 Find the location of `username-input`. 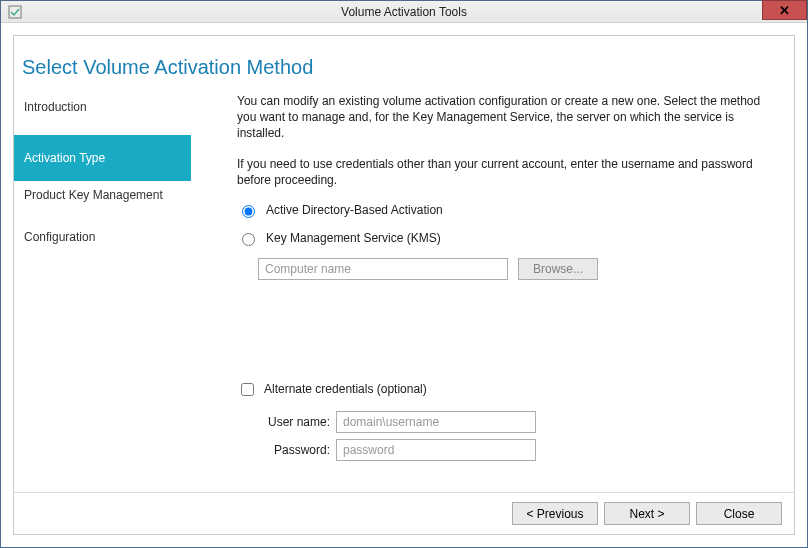

username-input is located at coordinates (436, 422).